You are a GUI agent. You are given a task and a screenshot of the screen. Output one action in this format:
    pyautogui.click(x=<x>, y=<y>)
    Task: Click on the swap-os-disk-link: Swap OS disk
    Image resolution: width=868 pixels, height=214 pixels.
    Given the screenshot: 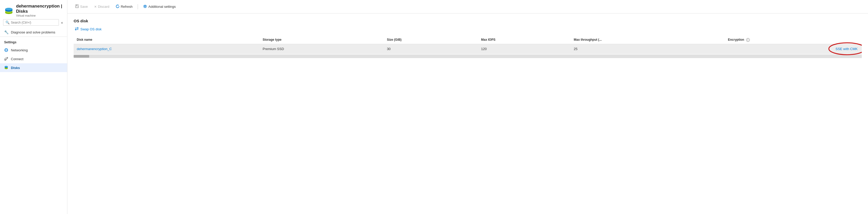 What is the action you would take?
    pyautogui.click(x=88, y=29)
    